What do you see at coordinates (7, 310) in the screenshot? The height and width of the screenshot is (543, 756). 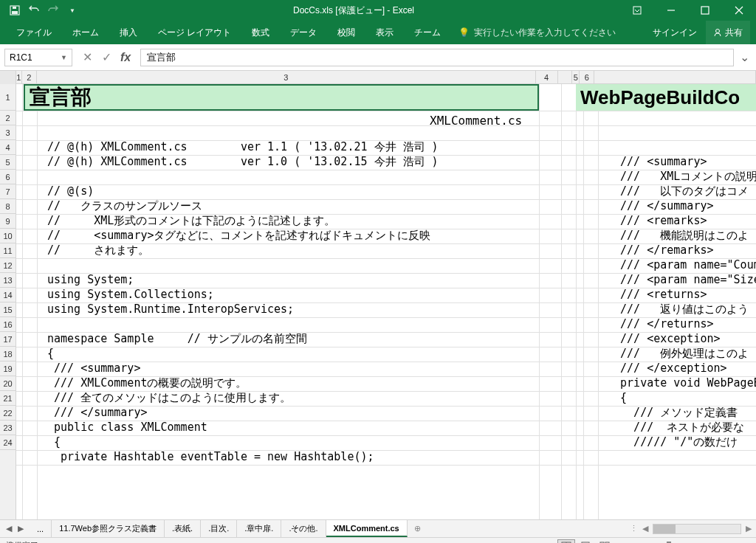 I see `row-header: 15` at bounding box center [7, 310].